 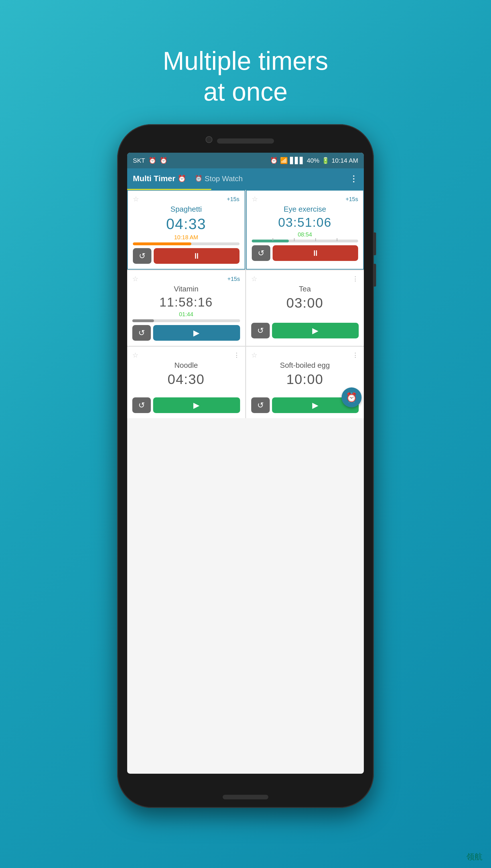 I want to click on spacer-noodle, so click(x=186, y=392).